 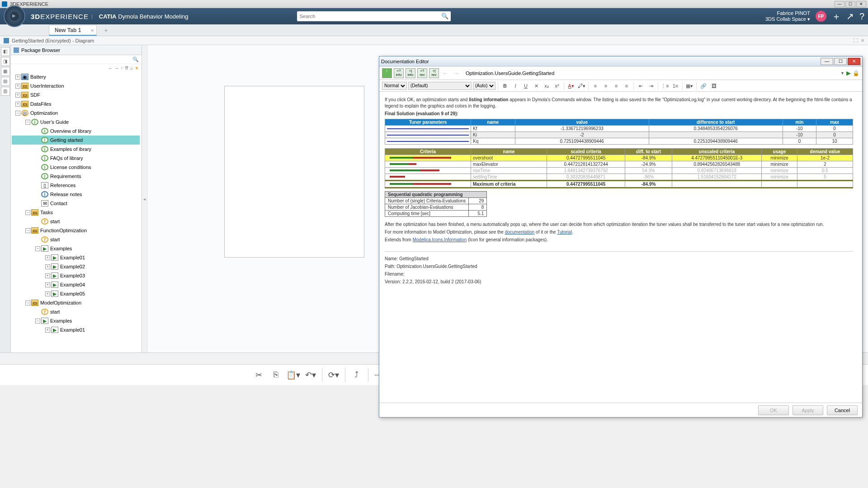 I want to click on tree-sdf: +▭SDF, so click(x=76, y=95).